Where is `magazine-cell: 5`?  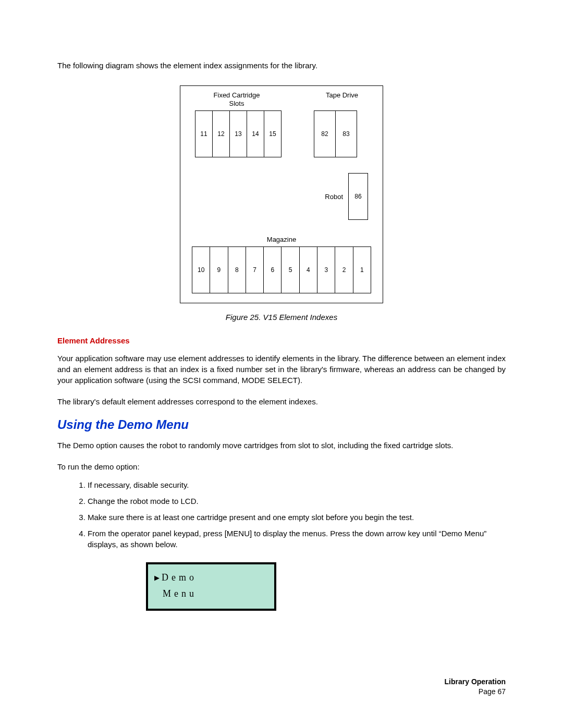
magazine-cell: 5 is located at coordinates (290, 270).